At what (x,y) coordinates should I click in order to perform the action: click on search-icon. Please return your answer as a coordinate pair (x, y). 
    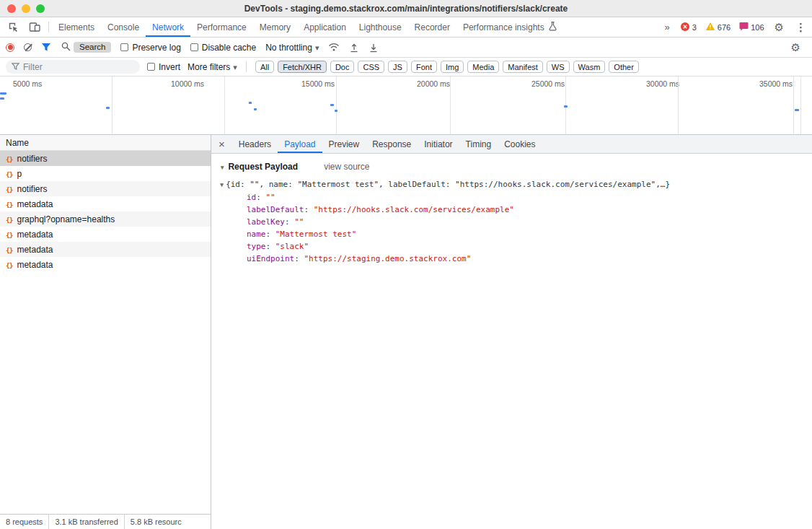
    Looking at the image, I should click on (66, 48).